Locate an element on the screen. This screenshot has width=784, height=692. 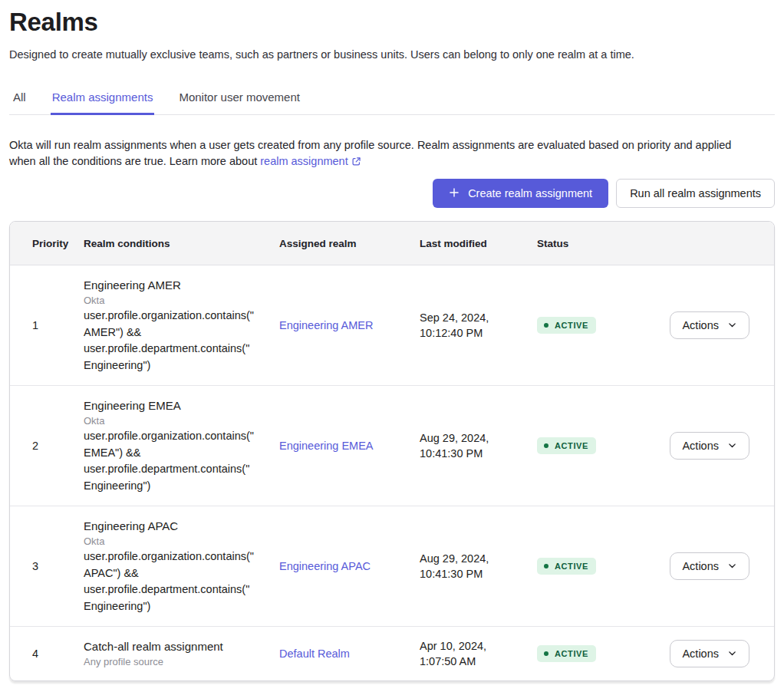
realm-conditions-cell: Engineering APAC Okta user.profile.organ… is located at coordinates (181, 566).